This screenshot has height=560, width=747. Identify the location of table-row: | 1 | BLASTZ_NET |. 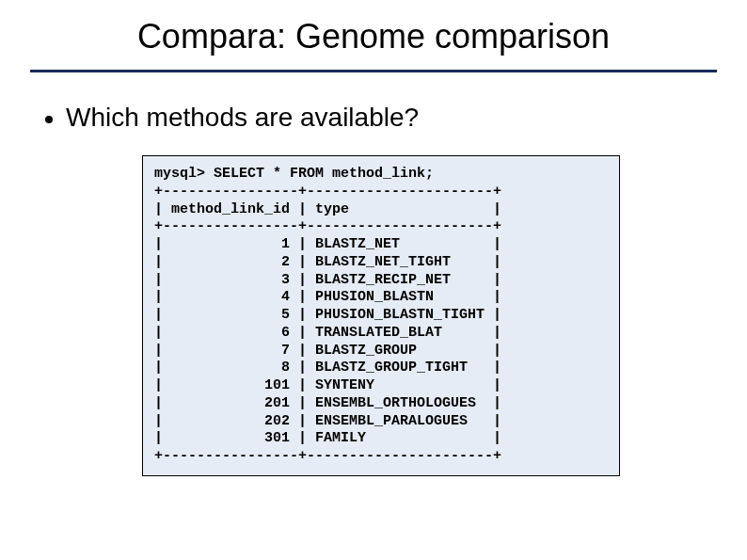
(327, 245).